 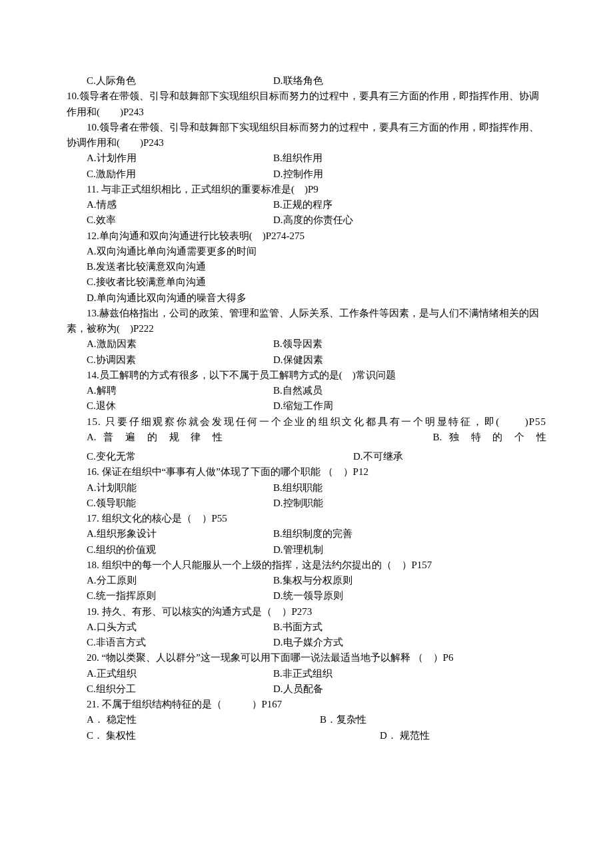 I want to click on q13-option-c: C.协调因素, so click(x=170, y=360).